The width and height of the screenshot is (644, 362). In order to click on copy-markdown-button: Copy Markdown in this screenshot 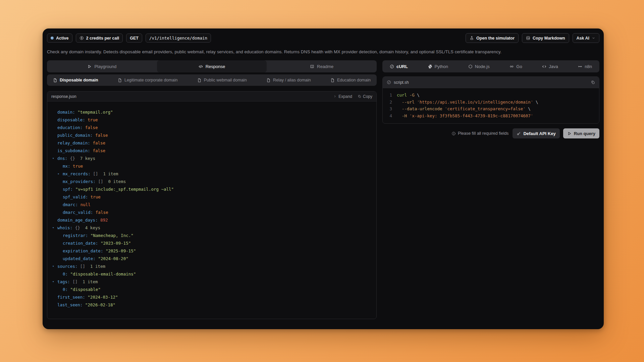, I will do `click(545, 38)`.